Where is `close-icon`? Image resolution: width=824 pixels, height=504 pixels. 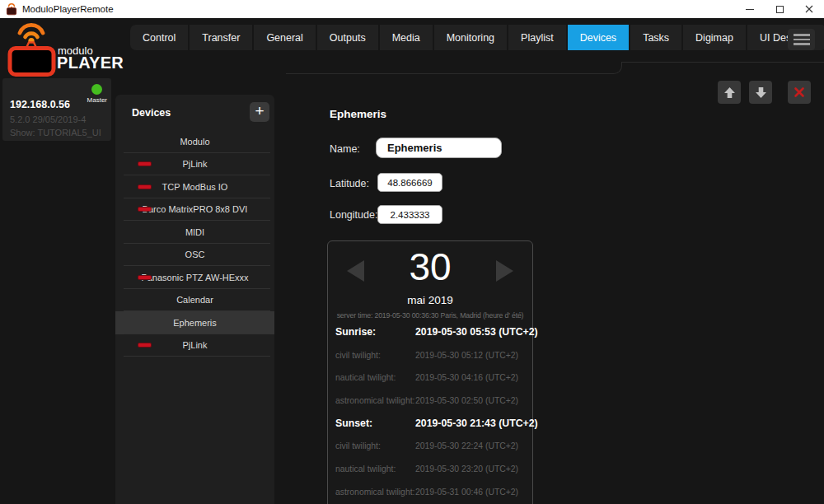 close-icon is located at coordinates (809, 9).